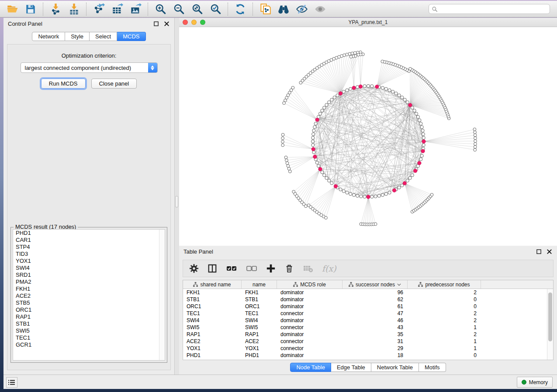  I want to click on table-row: RAP1RAP1dominator352, so click(368, 334).